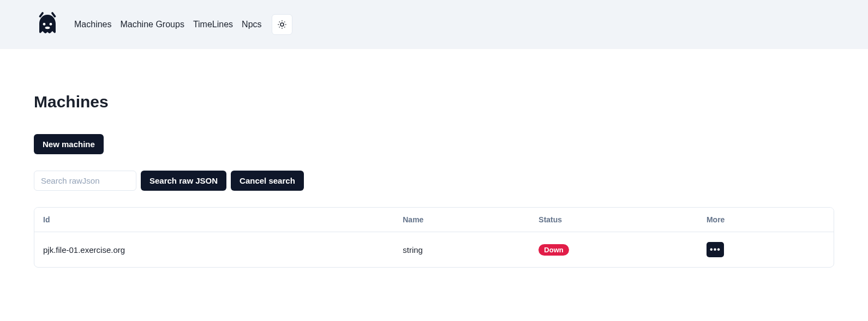  What do you see at coordinates (434, 220) in the screenshot?
I see `table-header-row: Id Name Status More` at bounding box center [434, 220].